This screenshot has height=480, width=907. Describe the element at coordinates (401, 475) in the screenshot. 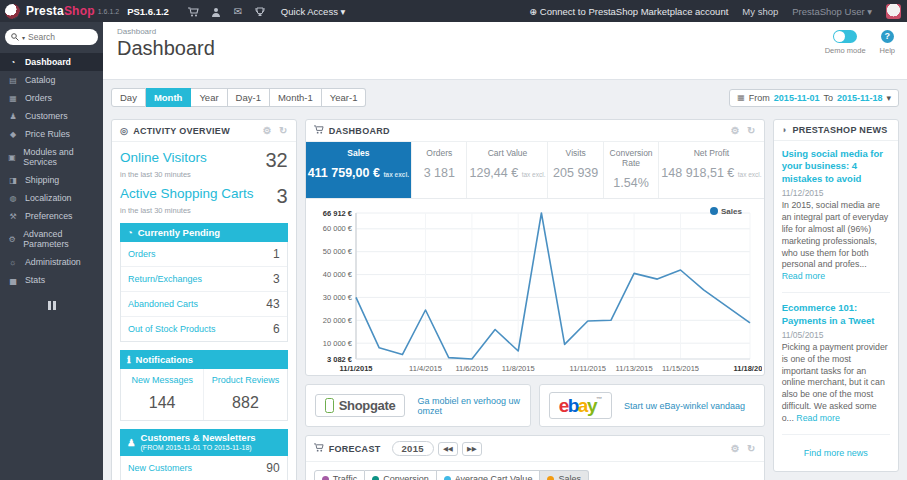

I see `forecast-toggle-conversion: Conversion` at that location.